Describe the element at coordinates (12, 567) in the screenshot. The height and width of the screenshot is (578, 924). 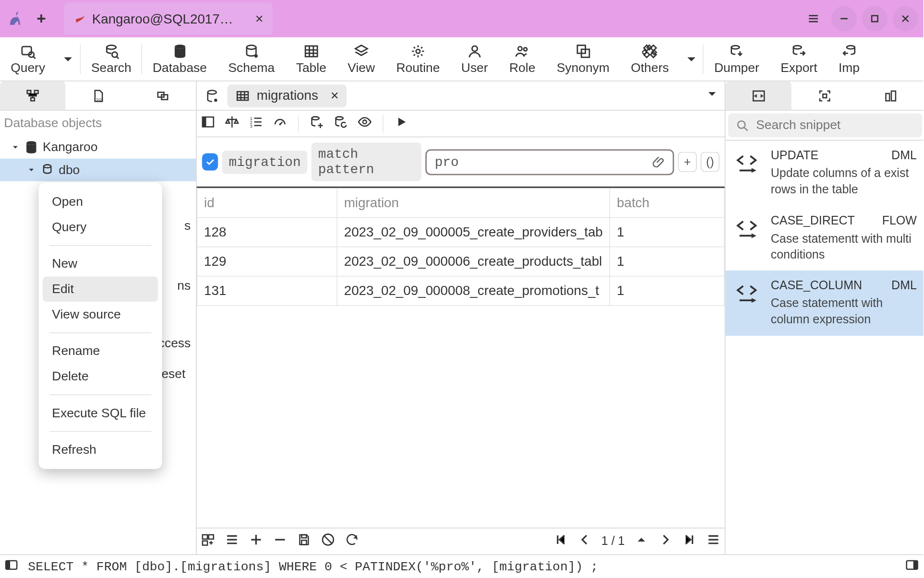
I see `toggle-left-panel-button` at that location.